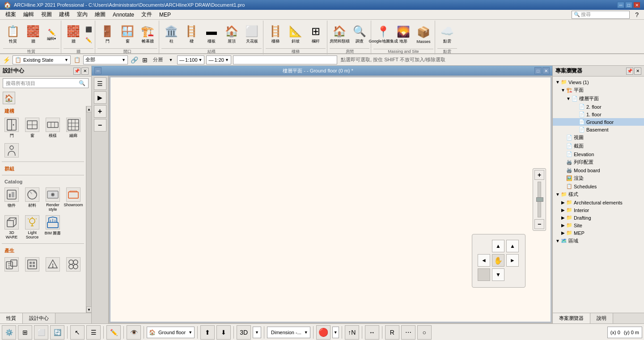 The width and height of the screenshot is (644, 340). What do you see at coordinates (12, 128) in the screenshot?
I see `door-item: 門` at bounding box center [12, 128].